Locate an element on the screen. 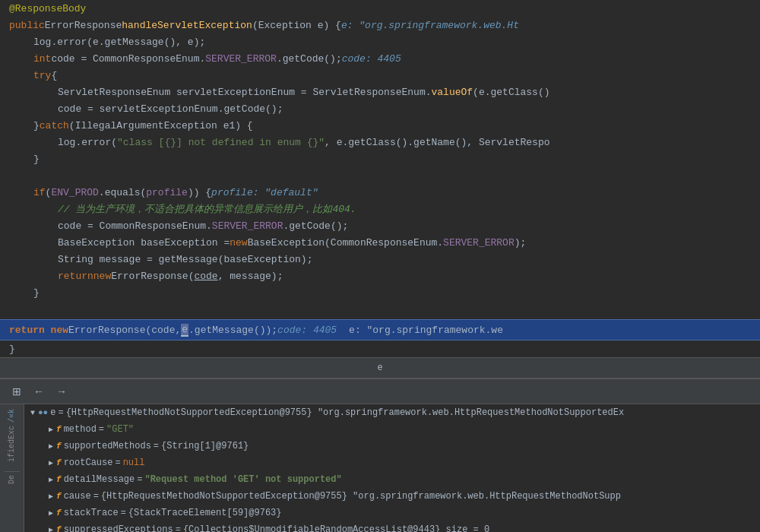  f-icon-supported: f is located at coordinates (59, 446).